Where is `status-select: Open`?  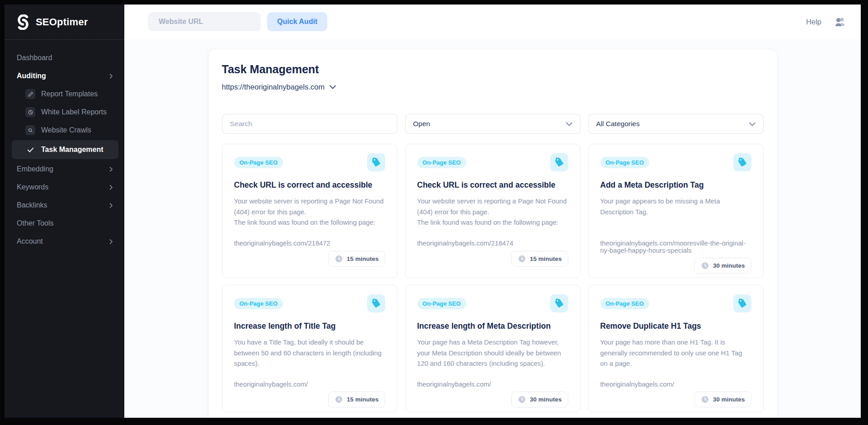
status-select: Open is located at coordinates (493, 124).